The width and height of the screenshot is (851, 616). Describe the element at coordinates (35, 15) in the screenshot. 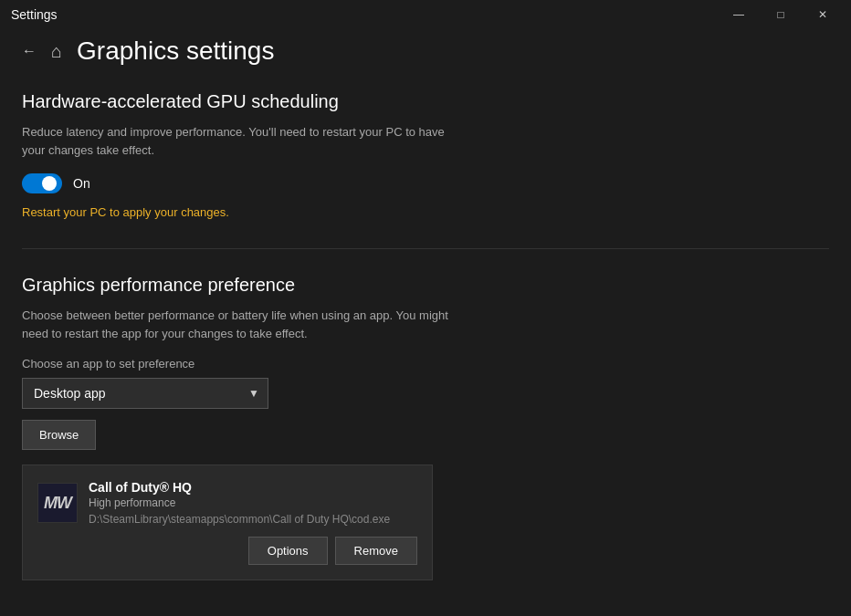

I see `title-bar-title: Settings` at that location.